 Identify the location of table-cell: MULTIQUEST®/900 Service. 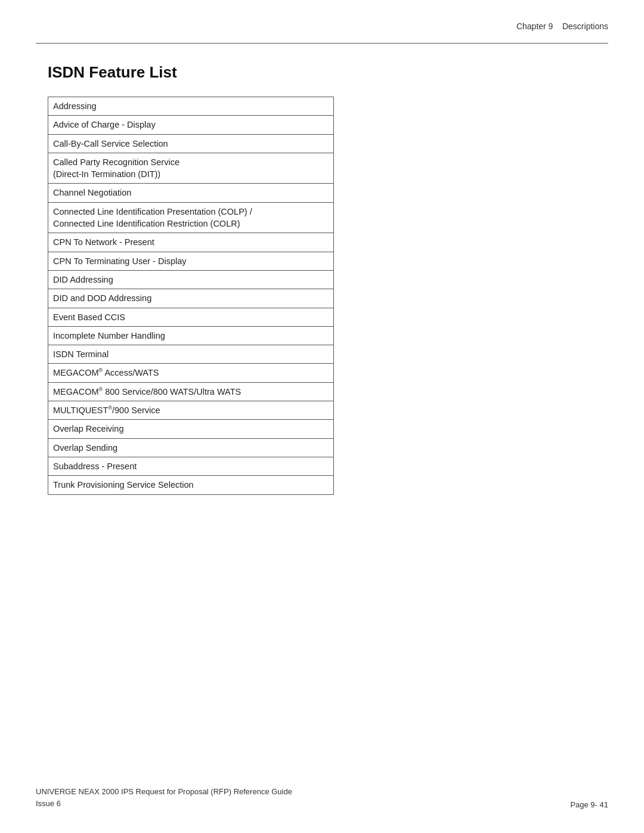
(191, 410).